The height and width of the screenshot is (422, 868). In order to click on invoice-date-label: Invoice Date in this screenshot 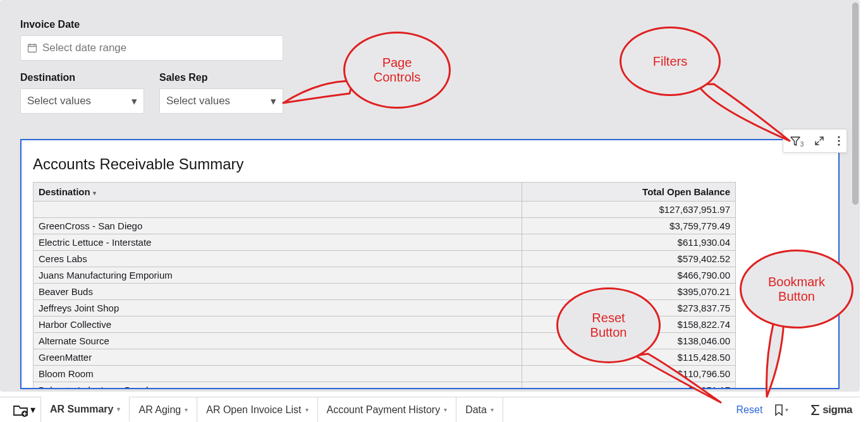, I will do `click(430, 25)`.